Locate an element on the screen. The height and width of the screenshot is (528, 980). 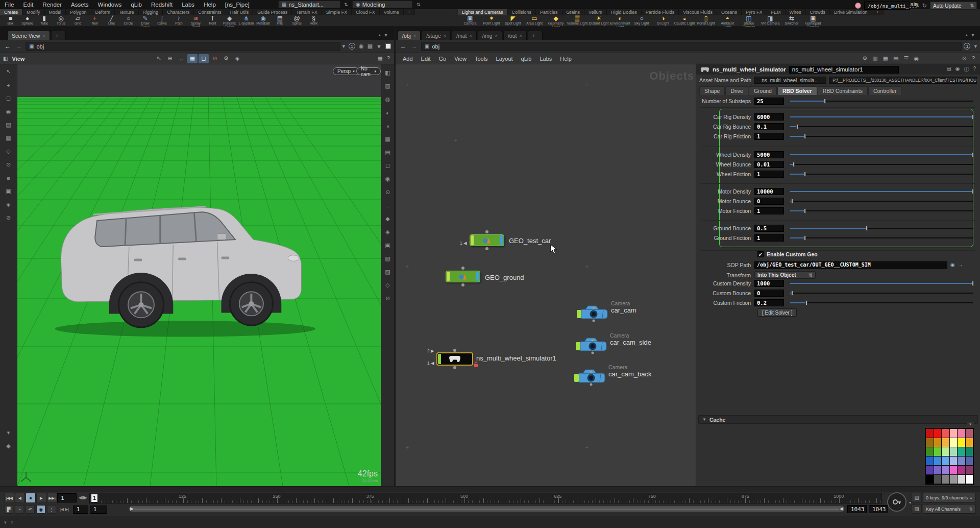
param-tab: Ground is located at coordinates (763, 91).